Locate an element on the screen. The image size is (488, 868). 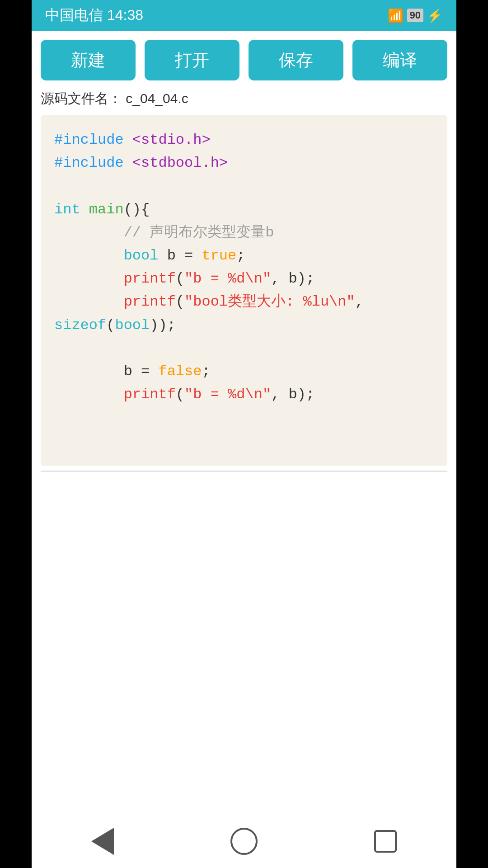
code-line-printf2: printf ( "bool类型大小: %lu\n" , is located at coordinates (244, 302).